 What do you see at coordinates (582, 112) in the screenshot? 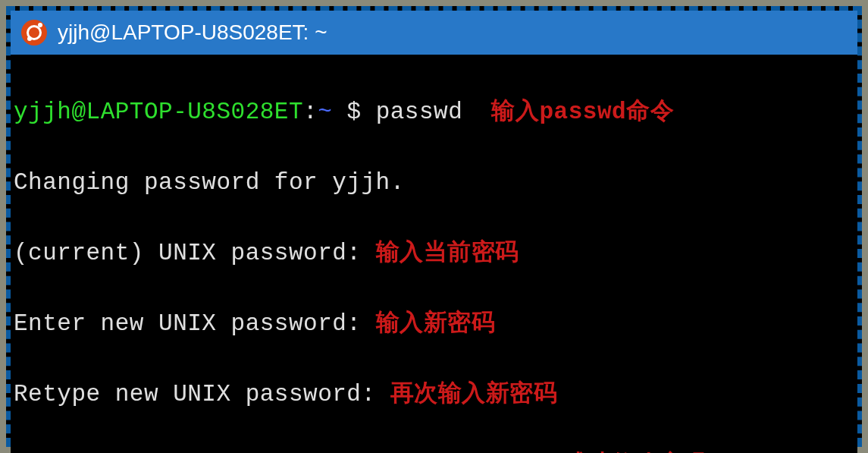
I see `annotation-1: 输入passwd命令` at bounding box center [582, 112].